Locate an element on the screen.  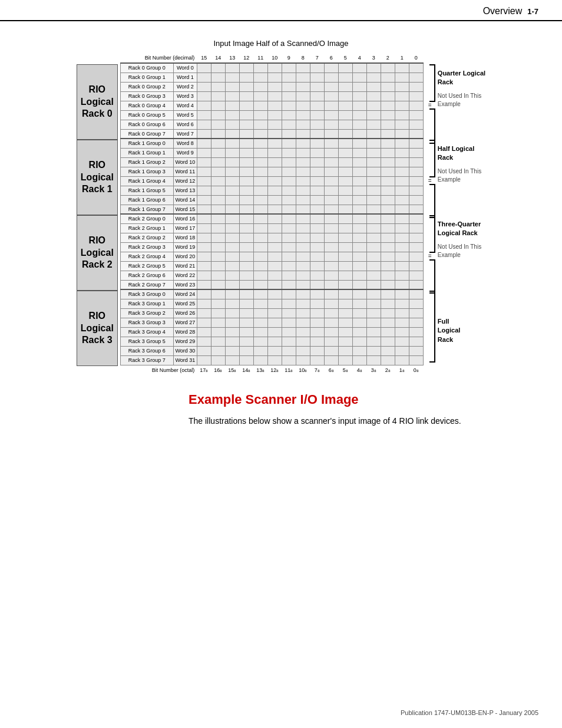
word-label: Word 6 is located at coordinates (185, 124).